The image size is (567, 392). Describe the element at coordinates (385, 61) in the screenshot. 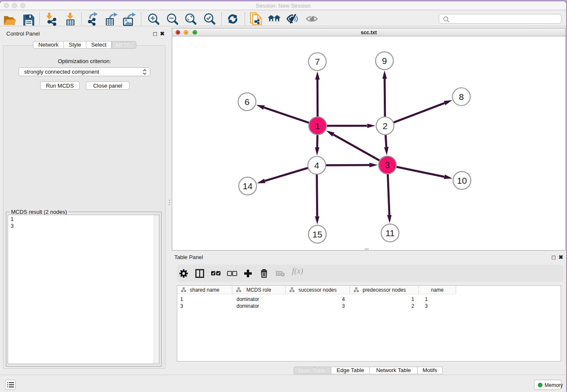

I see `svg-text: 9` at that location.